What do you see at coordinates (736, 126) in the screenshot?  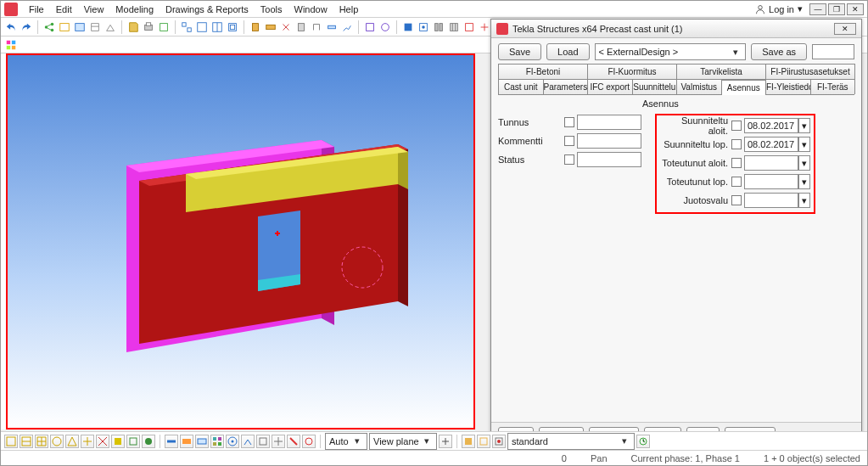 I see `chk-suun-aloit` at bounding box center [736, 126].